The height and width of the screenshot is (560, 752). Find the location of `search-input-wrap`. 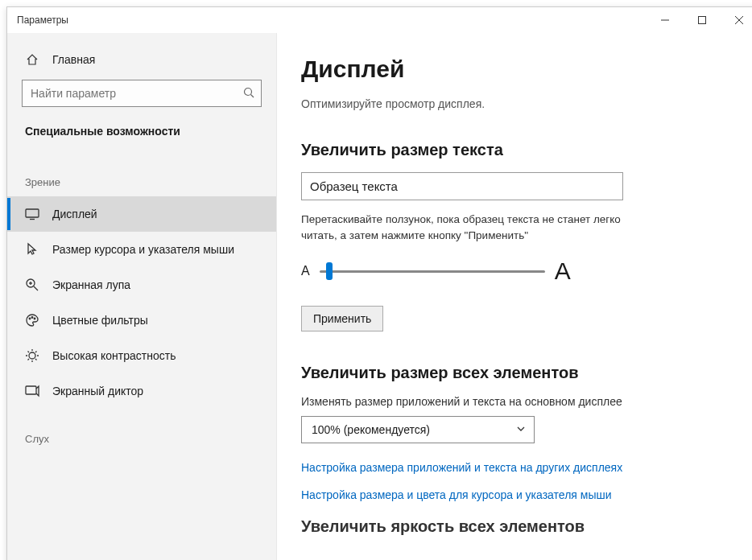

search-input-wrap is located at coordinates (142, 93).